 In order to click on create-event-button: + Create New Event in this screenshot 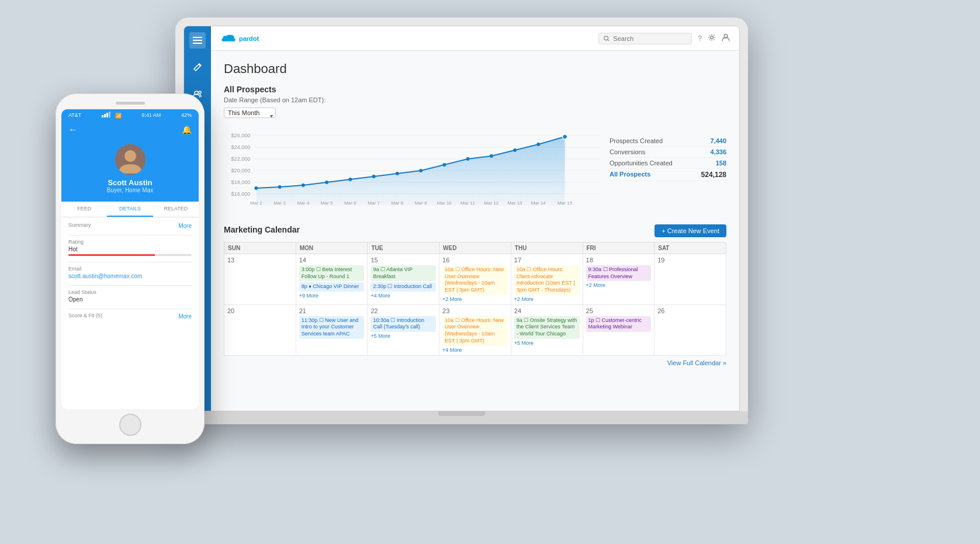, I will do `click(691, 231)`.